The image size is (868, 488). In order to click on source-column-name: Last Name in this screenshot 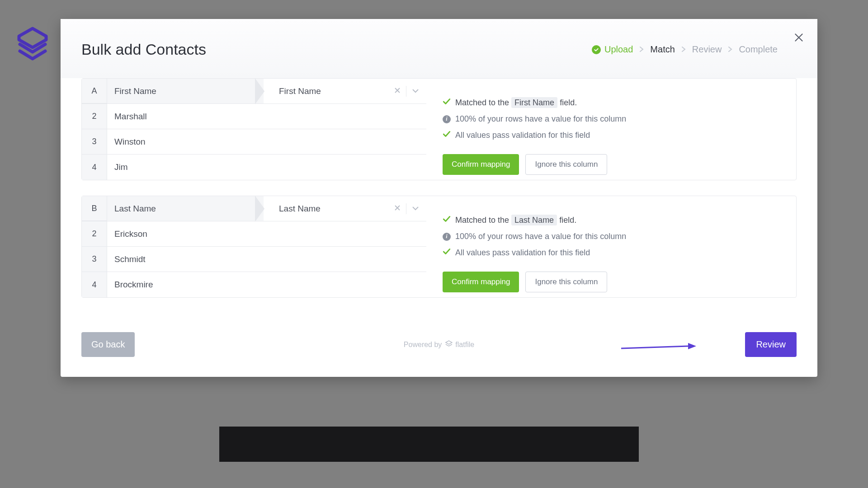, I will do `click(135, 209)`.